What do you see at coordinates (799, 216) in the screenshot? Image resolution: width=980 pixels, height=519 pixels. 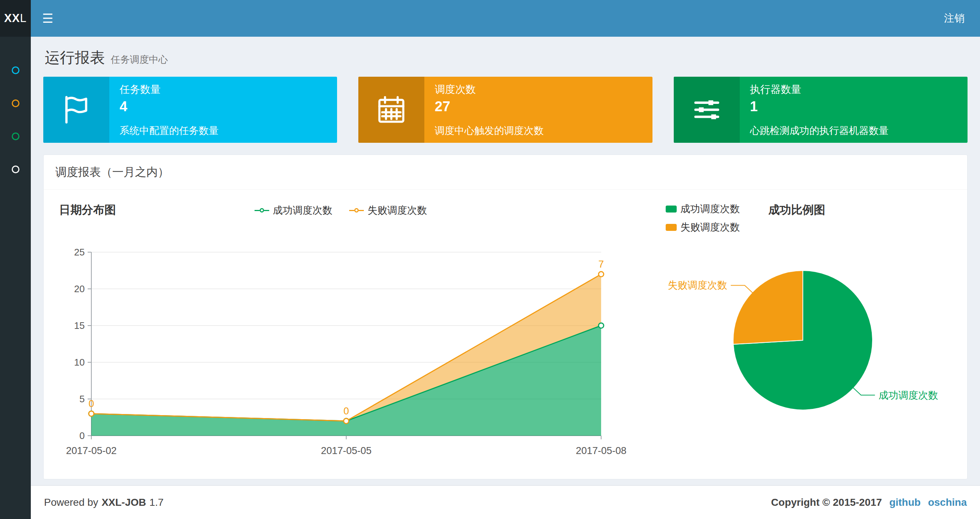 I see `pie-chart-header: 成功调度次数 失败调度次数 成功比例图` at bounding box center [799, 216].